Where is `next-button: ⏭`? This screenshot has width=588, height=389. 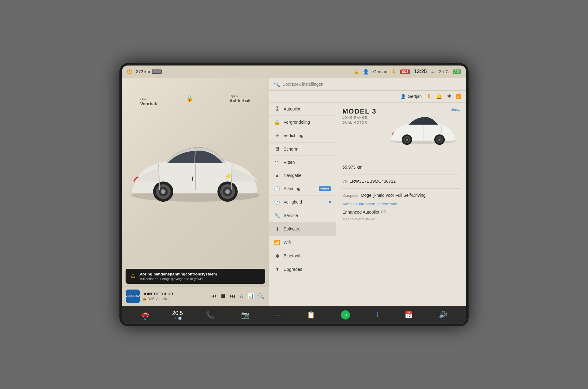 next-button: ⏭ is located at coordinates (232, 296).